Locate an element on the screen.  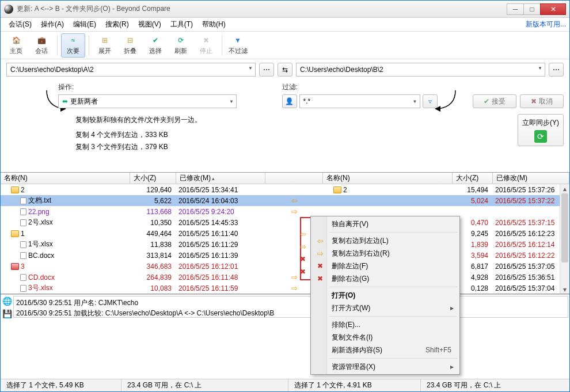
table-row: CD.docx264,8392016/5/25 16:11:48⇨4,92820… is located at coordinates (285, 277).